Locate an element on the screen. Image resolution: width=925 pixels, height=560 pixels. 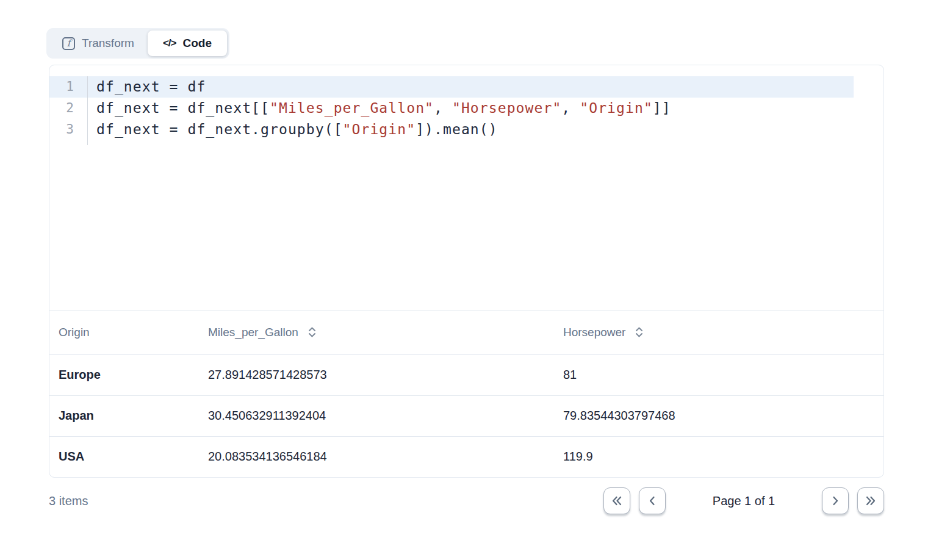
next-page-button is located at coordinates (835, 501).